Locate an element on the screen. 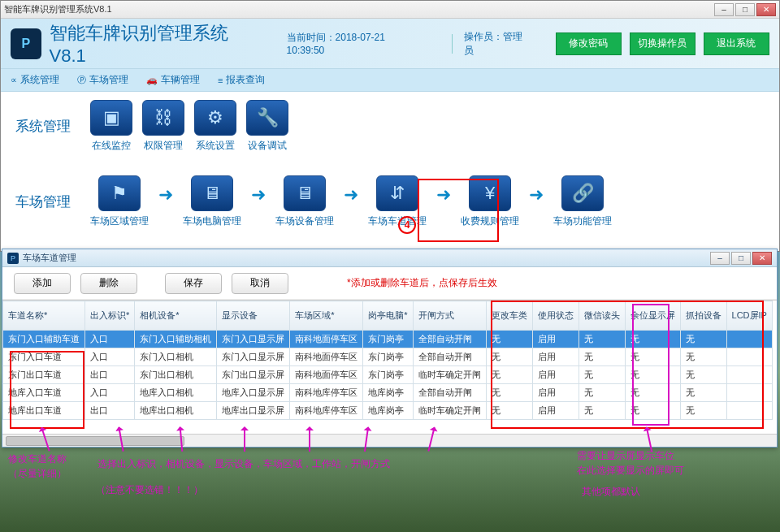 This screenshot has width=780, height=532. col-header: 出入标识* is located at coordinates (110, 316).